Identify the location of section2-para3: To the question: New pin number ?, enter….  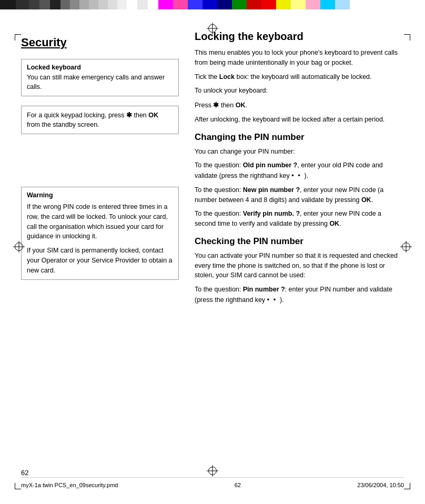
(299, 195).